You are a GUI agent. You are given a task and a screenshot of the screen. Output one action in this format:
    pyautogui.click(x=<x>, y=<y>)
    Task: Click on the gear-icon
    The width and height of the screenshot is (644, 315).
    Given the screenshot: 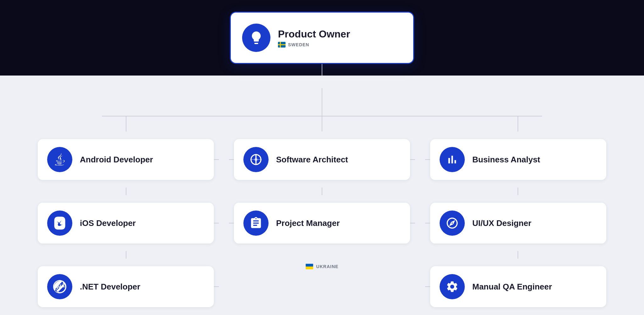 What is the action you would take?
    pyautogui.click(x=452, y=287)
    